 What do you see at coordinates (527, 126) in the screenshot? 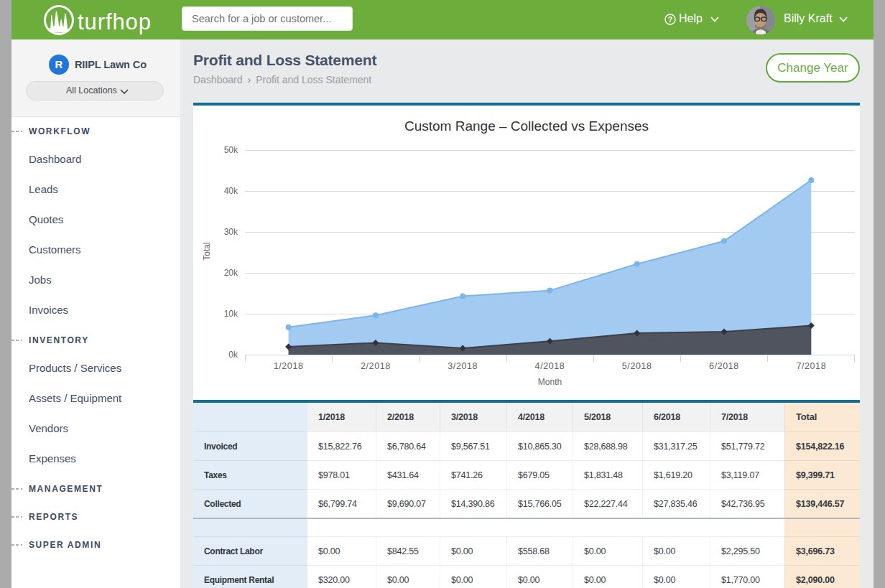
I see `svg-text:Custom Range – Collected vs Ex: Custom Range – Collected vs Expenses` at bounding box center [527, 126].